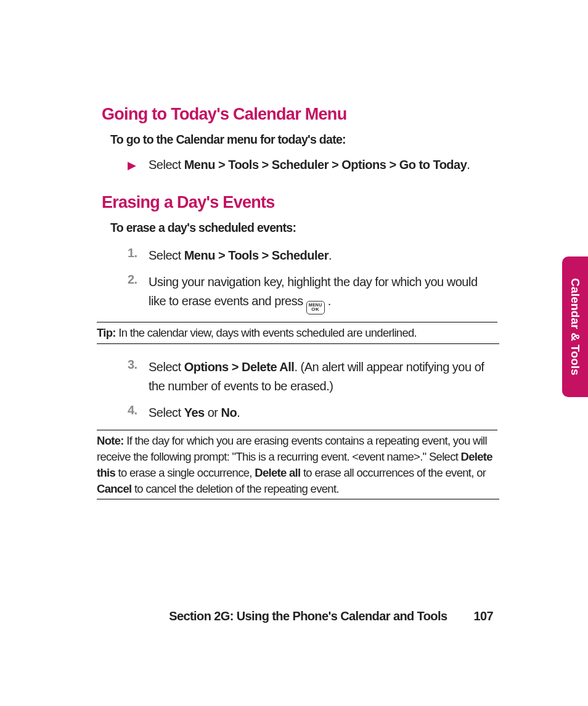 The width and height of the screenshot is (588, 706). Describe the element at coordinates (575, 327) in the screenshot. I see `side-tab-calendar-tools: Calendar & Tools` at that location.